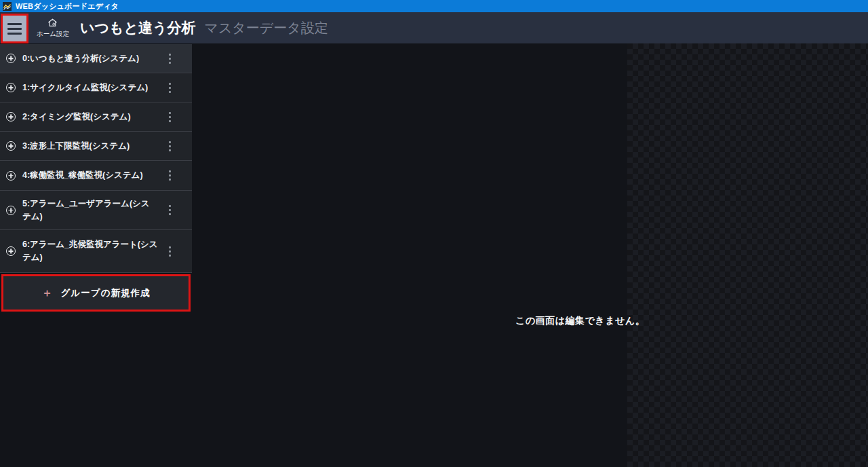 Image resolution: width=868 pixels, height=467 pixels. Describe the element at coordinates (434, 6) in the screenshot. I see `os-titlebar: WEBダッシュボードエディタ` at that location.